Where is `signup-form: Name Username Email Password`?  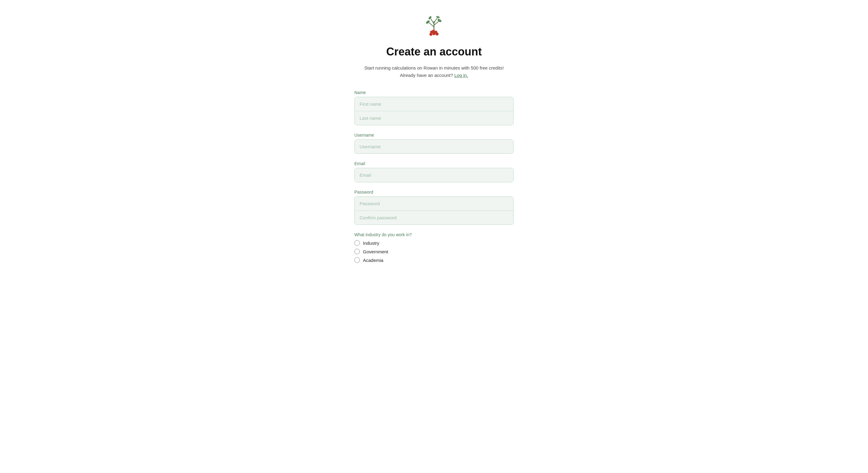
signup-form: Name Username Email Password is located at coordinates (434, 177).